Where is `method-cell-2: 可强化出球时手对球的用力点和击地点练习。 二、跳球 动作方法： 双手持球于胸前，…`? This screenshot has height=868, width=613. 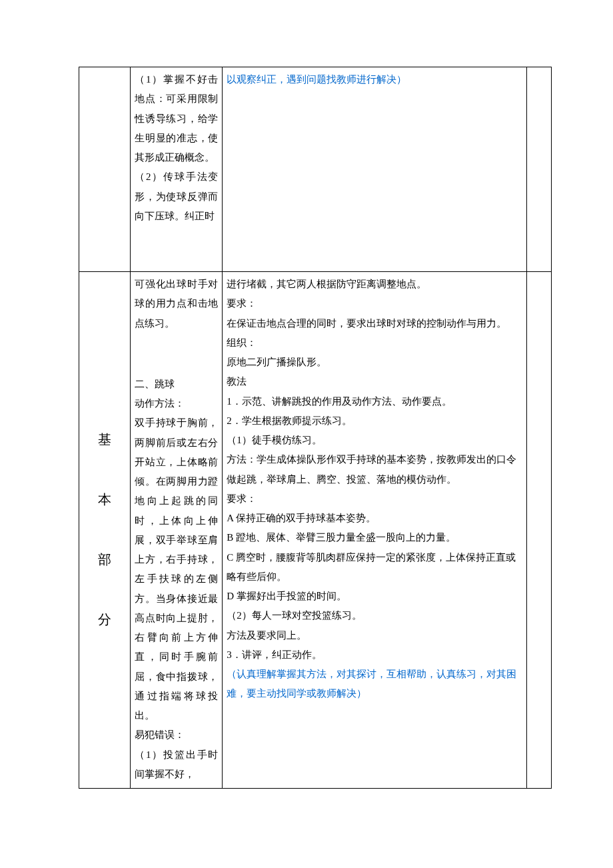
method-cell-2: 可强化出球时手对球的用力点和击地点练习。 二、跳球 动作方法： 双手持球于胸前，… is located at coordinates (177, 531).